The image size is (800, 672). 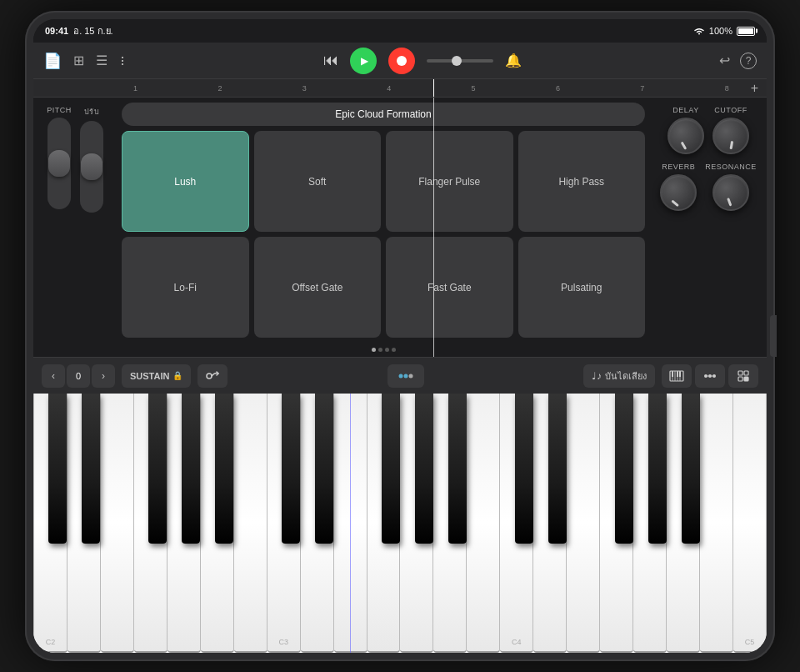 I want to click on play-button: ▶, so click(x=363, y=61).